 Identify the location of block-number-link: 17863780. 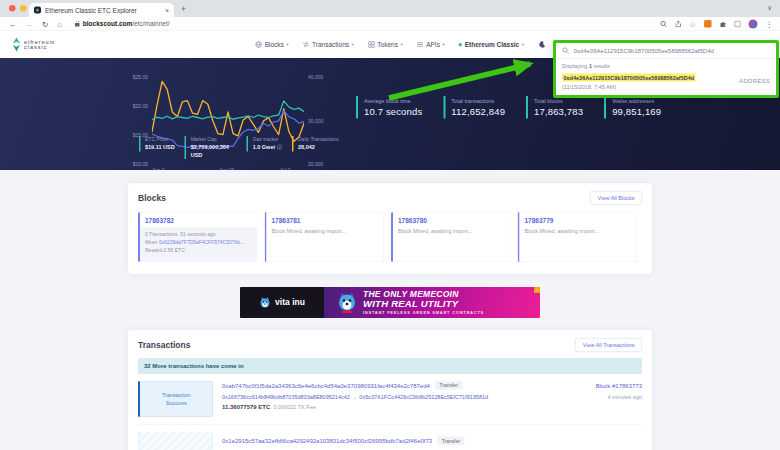
(452, 220).